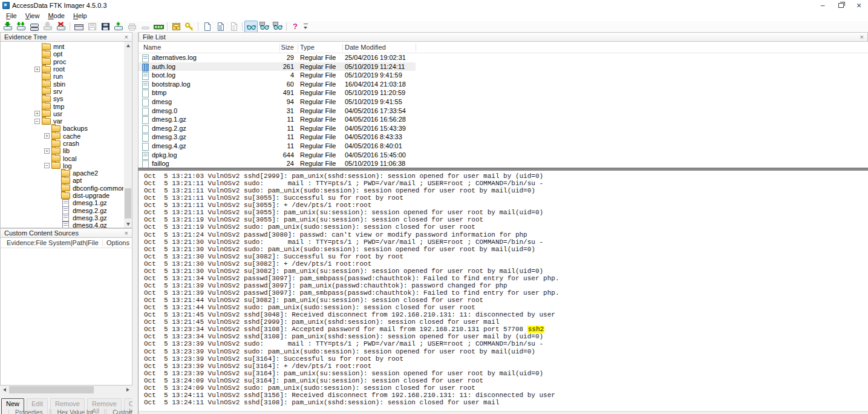 The image size is (868, 414). What do you see at coordinates (56, 16) in the screenshot?
I see `menu-mode: Mode` at bounding box center [56, 16].